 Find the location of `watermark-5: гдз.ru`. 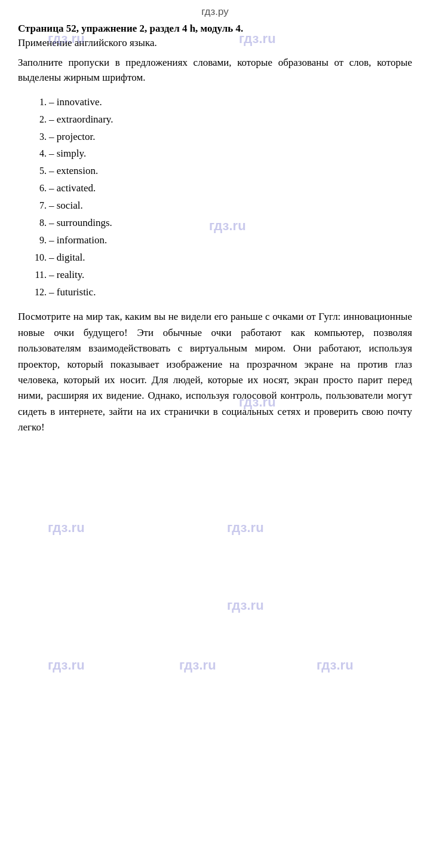

watermark-5: гдз.ru is located at coordinates (66, 528).